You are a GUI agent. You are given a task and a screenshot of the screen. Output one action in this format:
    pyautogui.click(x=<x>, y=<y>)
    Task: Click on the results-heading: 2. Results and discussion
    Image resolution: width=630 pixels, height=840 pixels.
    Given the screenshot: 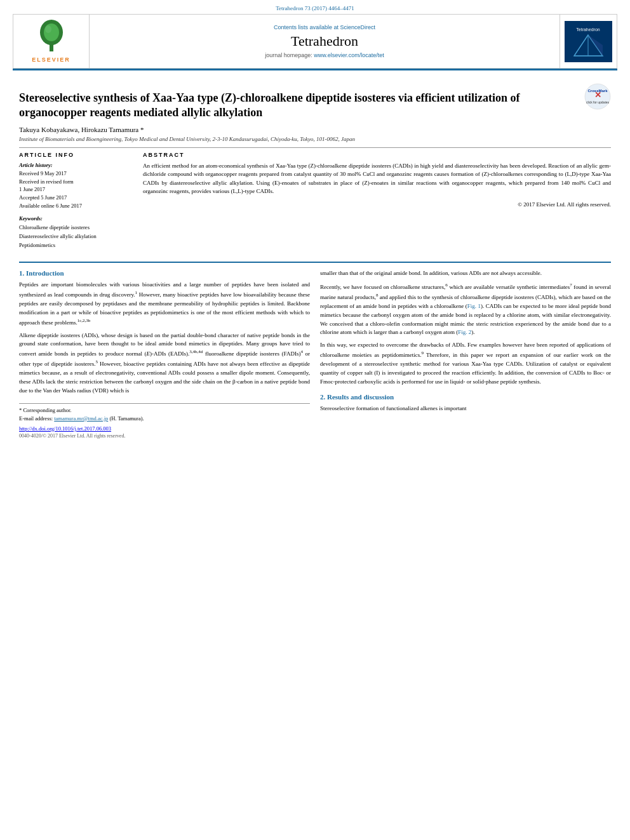 What is the action you would take?
    pyautogui.click(x=466, y=397)
    